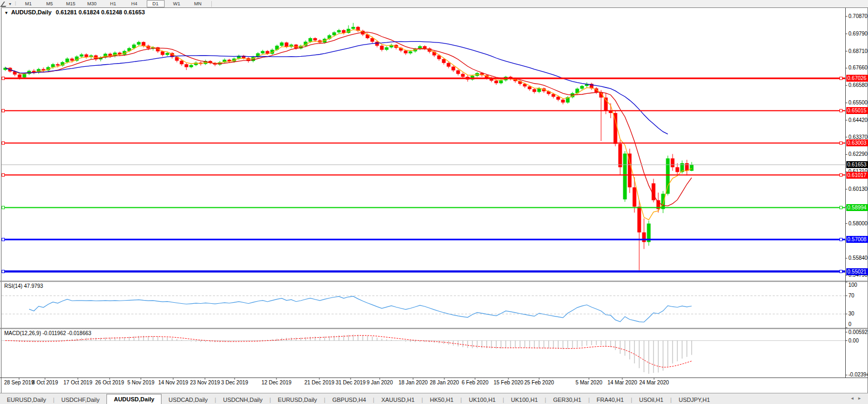 This screenshot has width=868, height=404. Describe the element at coordinates (858, 296) in the screenshot. I see `rsi-axis-label: 70` at that location.